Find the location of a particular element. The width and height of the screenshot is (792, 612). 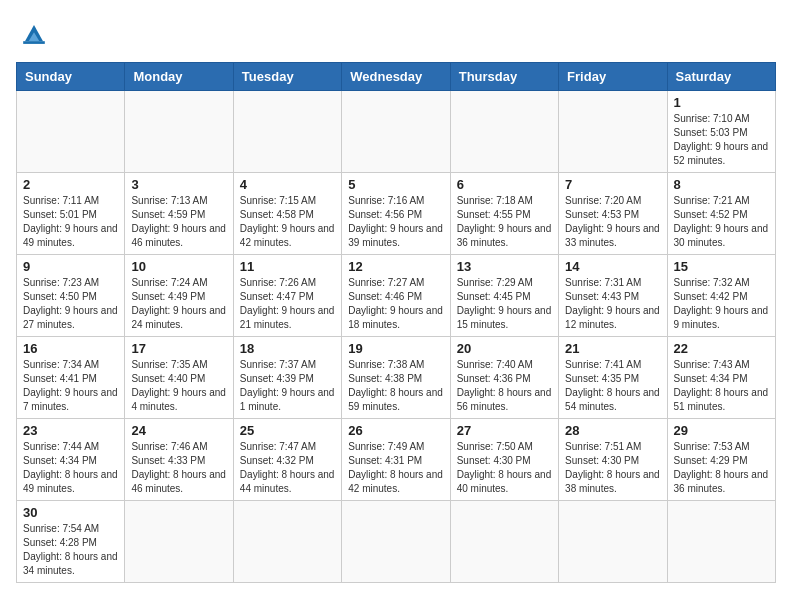

calendar-cell: 10Sunrise: 7:24 AM Sunset: 4:49 PM Dayli… is located at coordinates (179, 296).